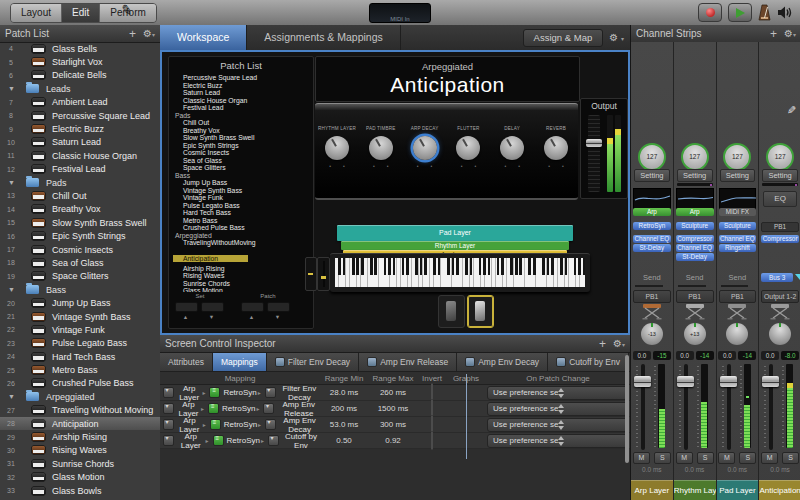  I want to click on output-routing-button: PB1, so click(738, 296).